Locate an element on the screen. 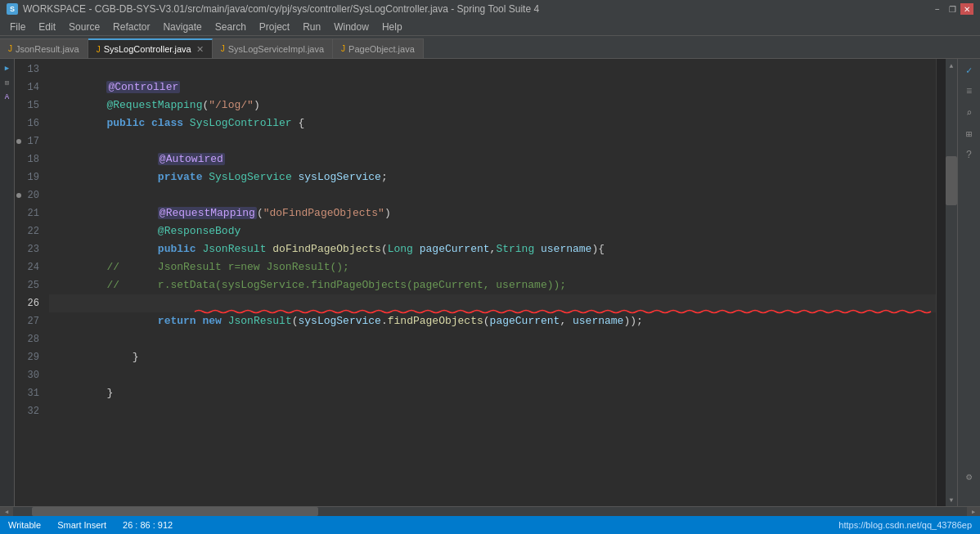 The height and width of the screenshot is (534, 980). menu-source: Source is located at coordinates (84, 27).